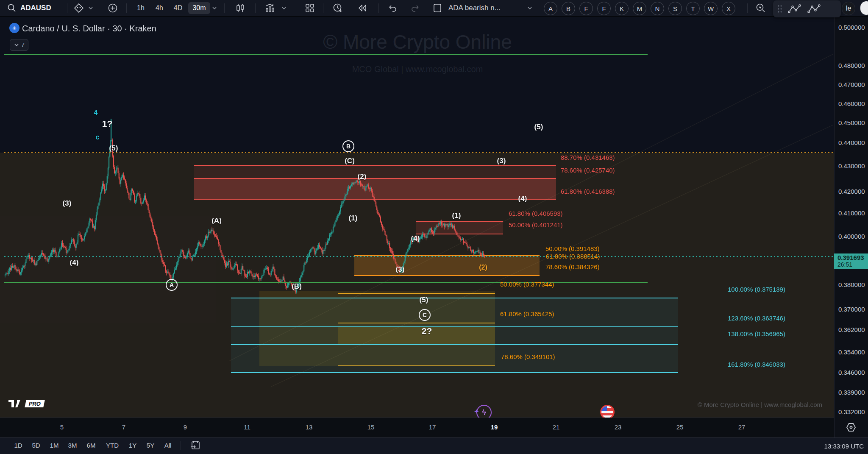 Image resolution: width=868 pixels, height=454 pixels. I want to click on range-button-5y: 5Y, so click(150, 445).